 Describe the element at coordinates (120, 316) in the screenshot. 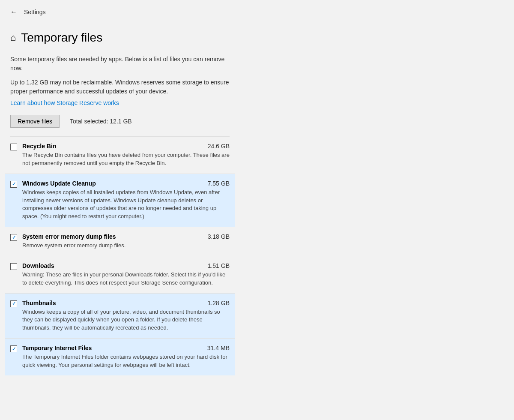

I see `file-item: Thumbnails1.28 GBWindows keeps a copy of…` at that location.